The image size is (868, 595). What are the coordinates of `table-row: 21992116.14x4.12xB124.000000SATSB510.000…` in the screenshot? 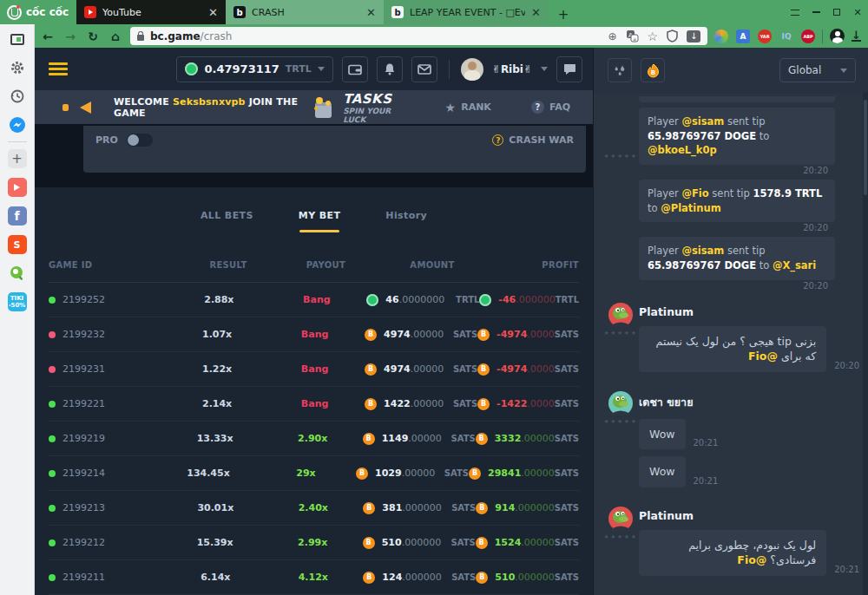 It's located at (314, 578).